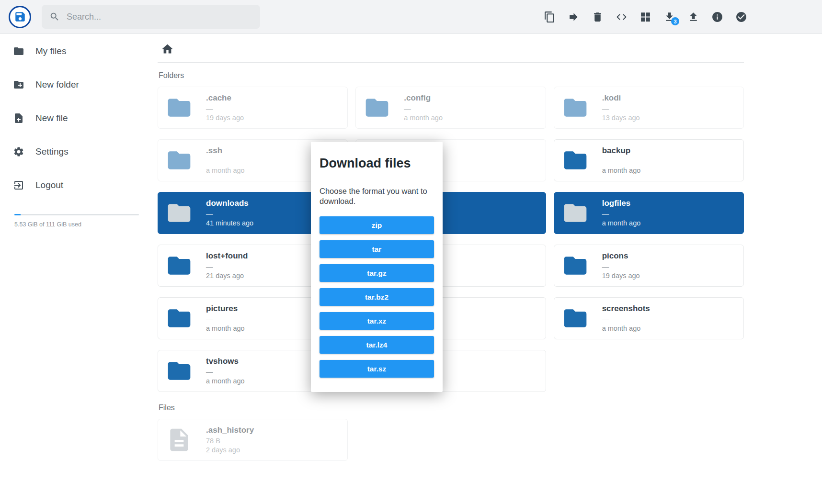 This screenshot has width=822, height=504. I want to click on select-all-button, so click(742, 17).